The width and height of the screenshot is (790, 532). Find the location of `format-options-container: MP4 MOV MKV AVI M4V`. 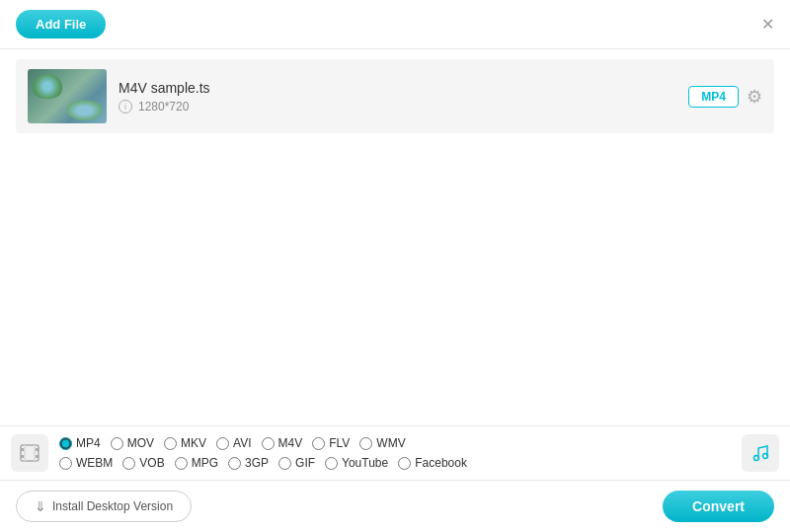

format-options-container: MP4 MOV MKV AVI M4V is located at coordinates (395, 453).